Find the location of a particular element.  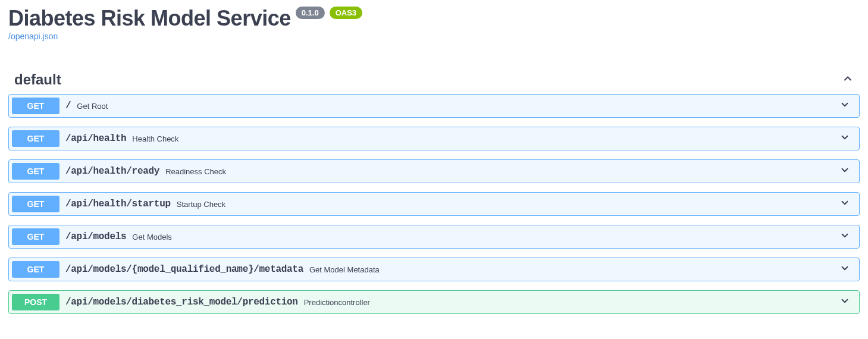

operation-path: /api/health/ready is located at coordinates (112, 171).